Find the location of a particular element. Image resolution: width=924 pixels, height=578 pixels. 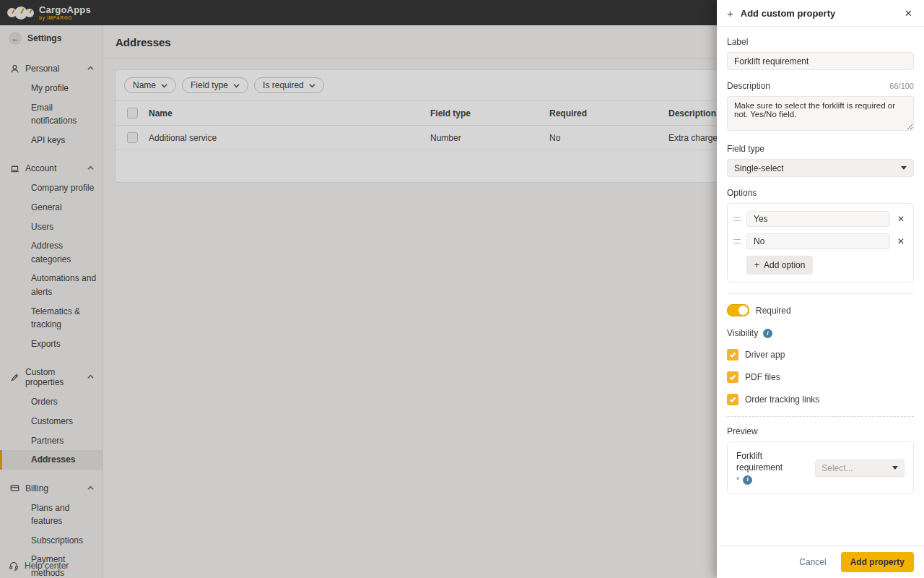

option-input-no is located at coordinates (819, 241).